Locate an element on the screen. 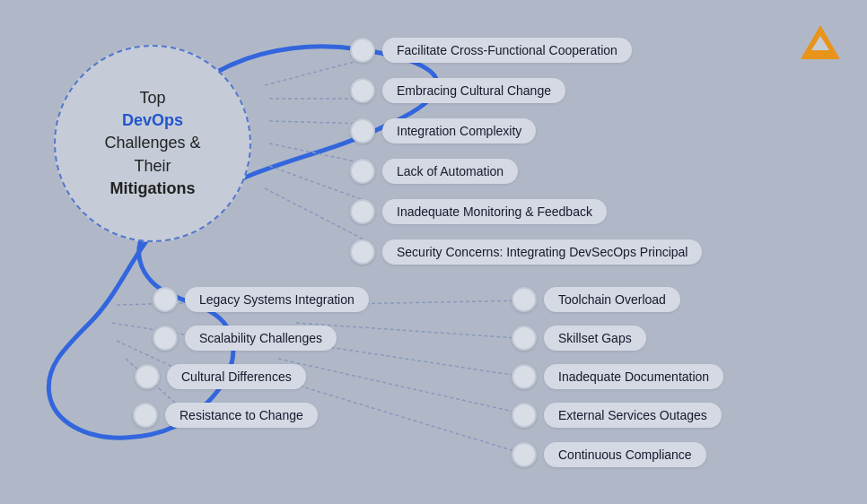 This screenshot has height=504, width=867. item-label-integration: Integration Complexity is located at coordinates (460, 131).